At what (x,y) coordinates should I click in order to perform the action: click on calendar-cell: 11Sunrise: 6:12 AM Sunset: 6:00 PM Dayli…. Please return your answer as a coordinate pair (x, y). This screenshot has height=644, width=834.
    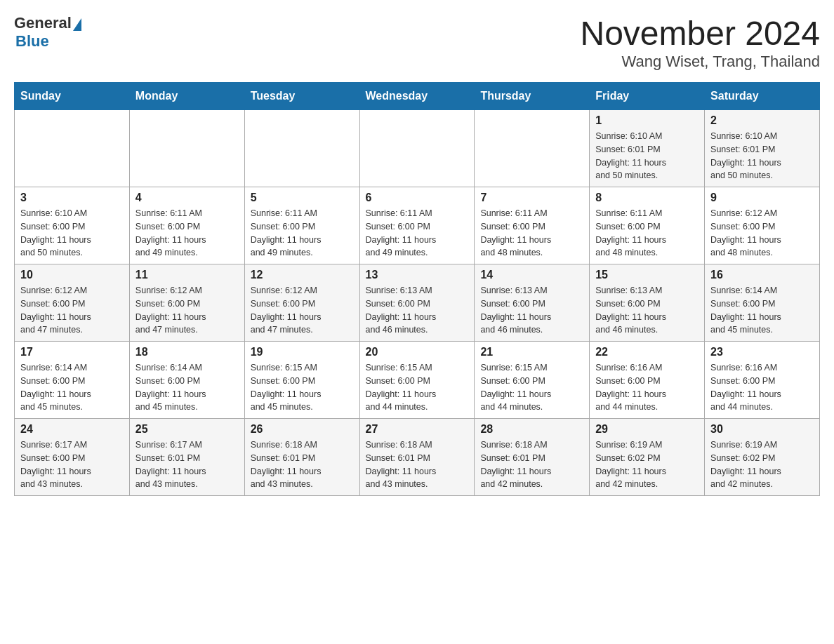
    Looking at the image, I should click on (187, 303).